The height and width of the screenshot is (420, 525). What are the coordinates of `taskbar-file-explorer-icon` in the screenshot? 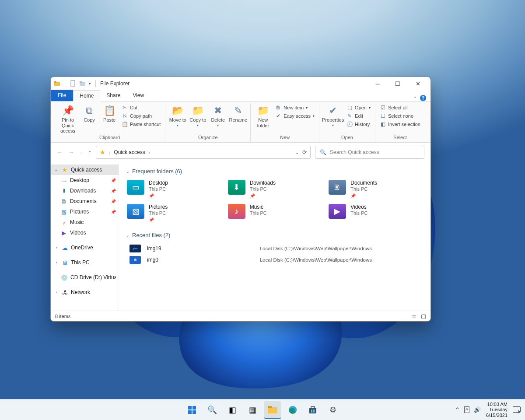 It's located at (273, 410).